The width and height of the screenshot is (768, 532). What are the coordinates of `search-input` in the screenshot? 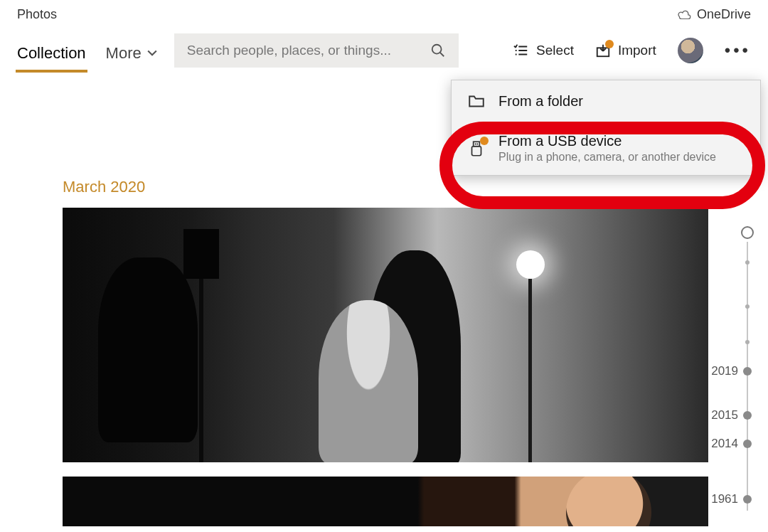 It's located at (304, 50).